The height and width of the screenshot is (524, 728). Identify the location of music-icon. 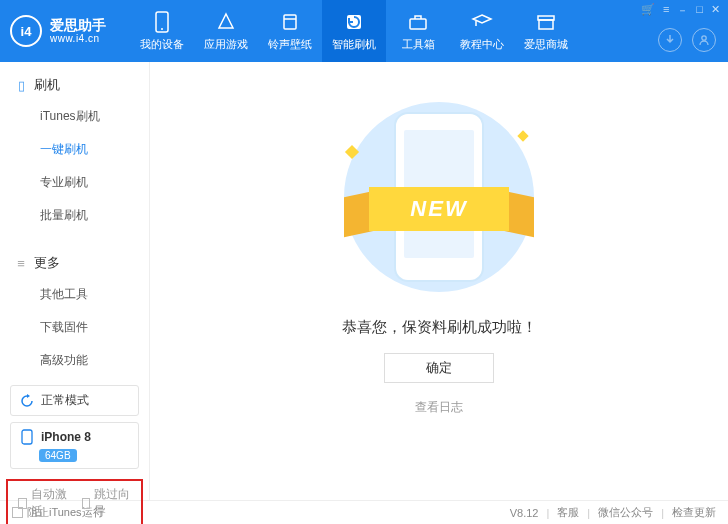
(290, 22).